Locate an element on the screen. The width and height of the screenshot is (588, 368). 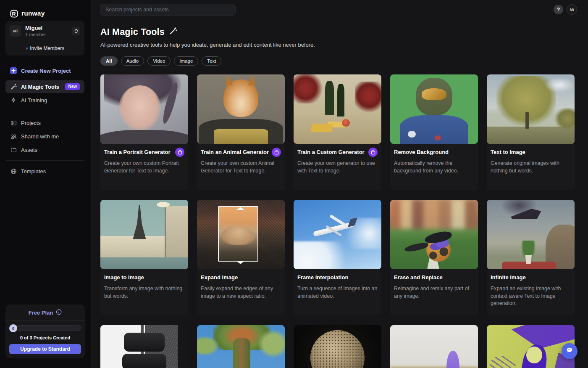
invite-members-button: + Invite Members is located at coordinates (45, 48).